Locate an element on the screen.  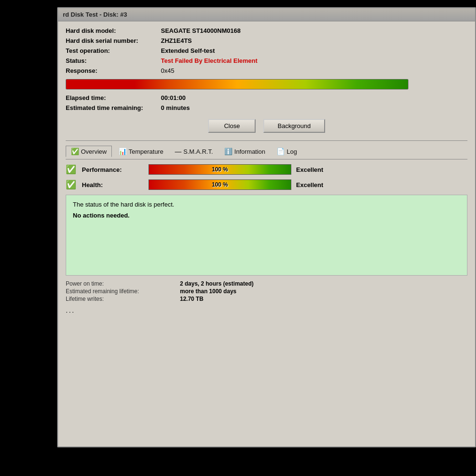
divider is located at coordinates (267, 141).